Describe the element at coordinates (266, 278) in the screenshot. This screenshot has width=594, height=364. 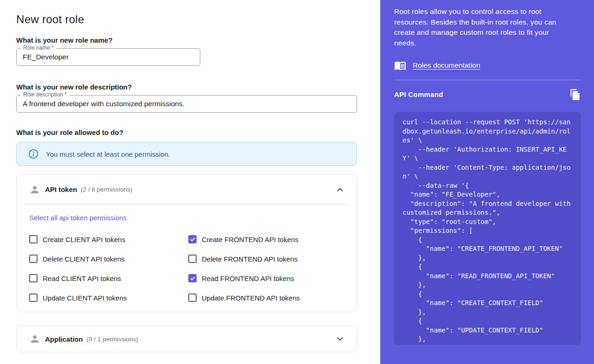
I see `permission-item: Read FRONTEND API tokens` at that location.